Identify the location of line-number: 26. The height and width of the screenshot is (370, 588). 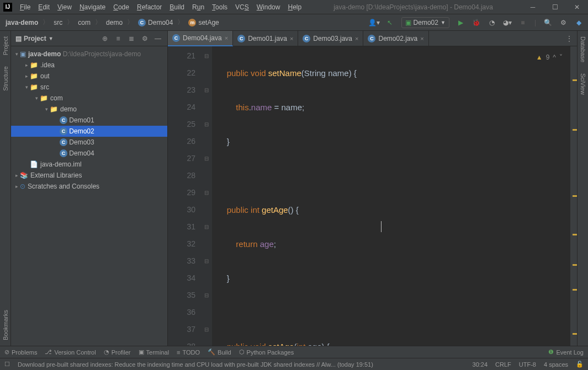
(182, 141).